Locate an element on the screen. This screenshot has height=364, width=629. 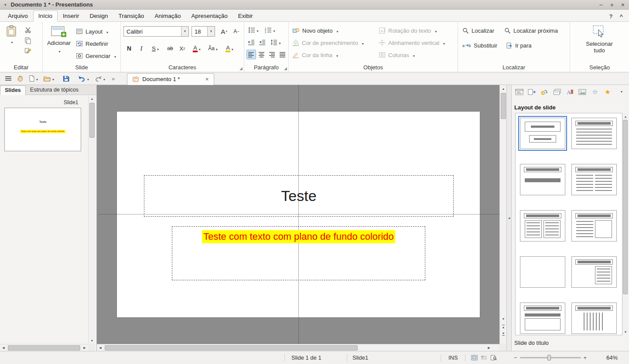
bold-button: N is located at coordinates (129, 48).